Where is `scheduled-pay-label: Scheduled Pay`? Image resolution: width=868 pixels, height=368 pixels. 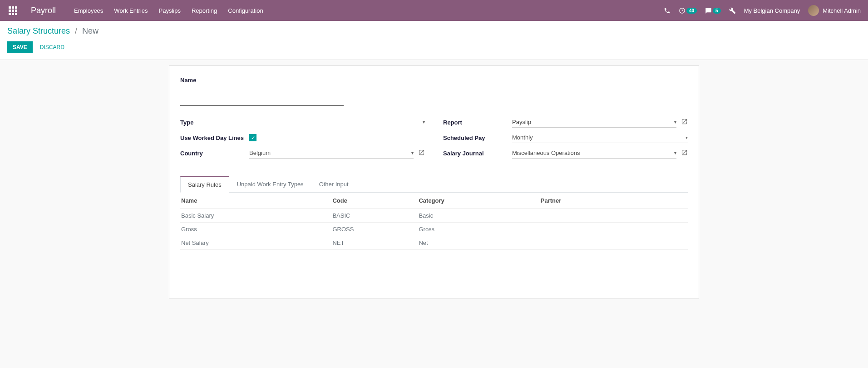 scheduled-pay-label: Scheduled Pay is located at coordinates (478, 138).